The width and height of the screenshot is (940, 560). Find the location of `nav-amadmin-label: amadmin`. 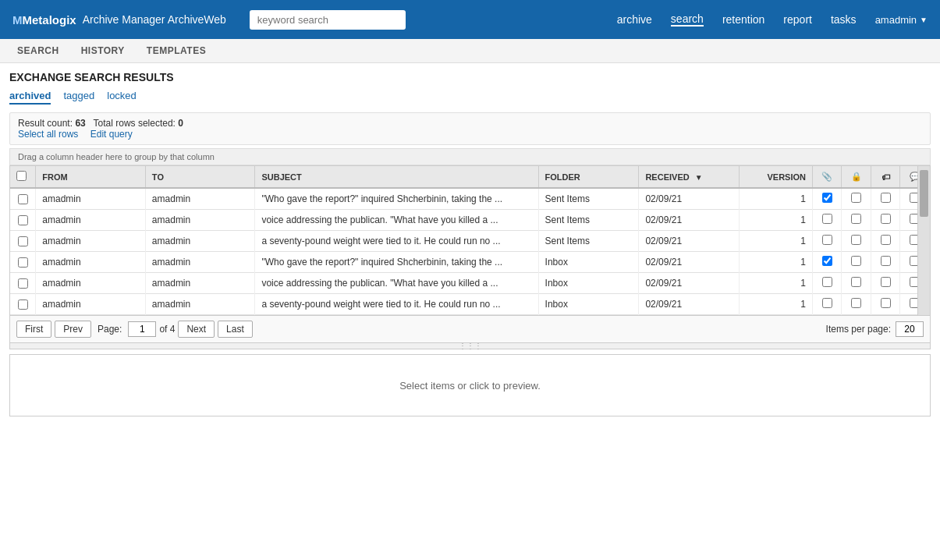

nav-amadmin-label: amadmin is located at coordinates (896, 20).